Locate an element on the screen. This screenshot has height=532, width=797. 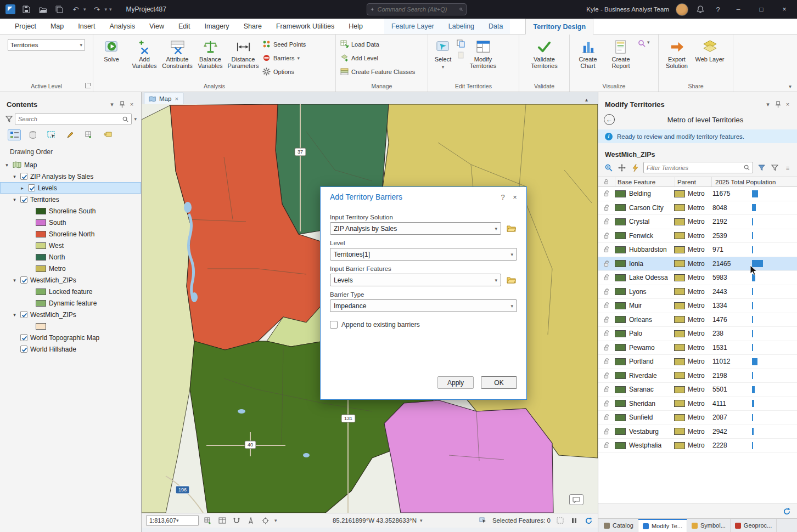
options-button: Options is located at coordinates (284, 71).